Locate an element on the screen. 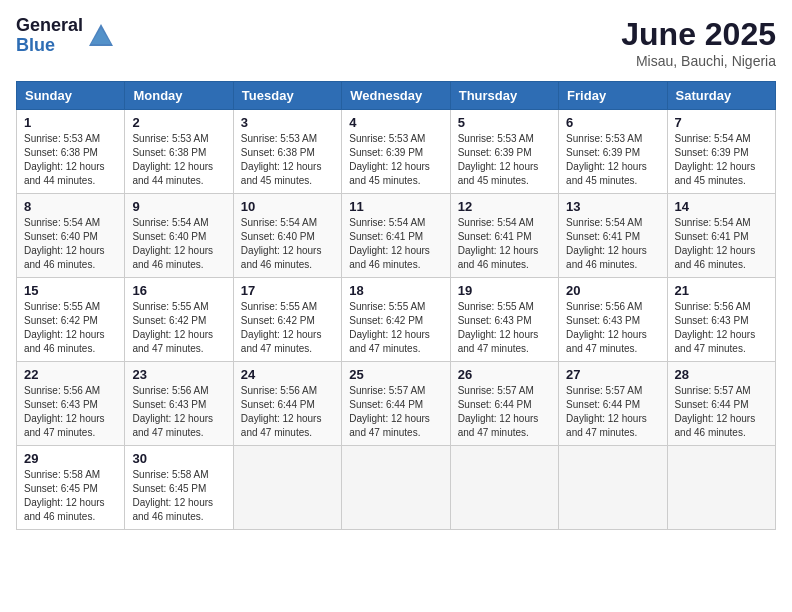 The width and height of the screenshot is (792, 612). col-header-monday: Monday is located at coordinates (179, 96).